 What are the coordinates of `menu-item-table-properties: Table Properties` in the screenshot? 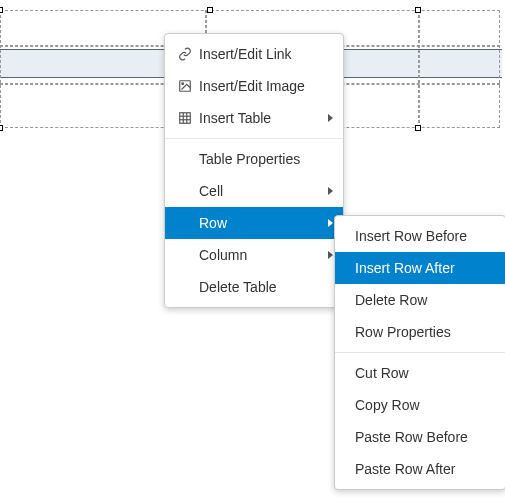 It's located at (254, 159).